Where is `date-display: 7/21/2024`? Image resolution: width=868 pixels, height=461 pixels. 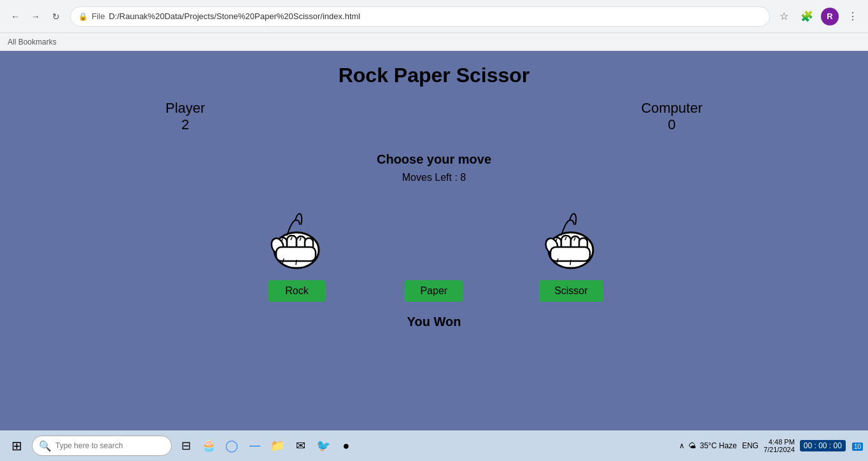
date-display: 7/21/2024 is located at coordinates (779, 450).